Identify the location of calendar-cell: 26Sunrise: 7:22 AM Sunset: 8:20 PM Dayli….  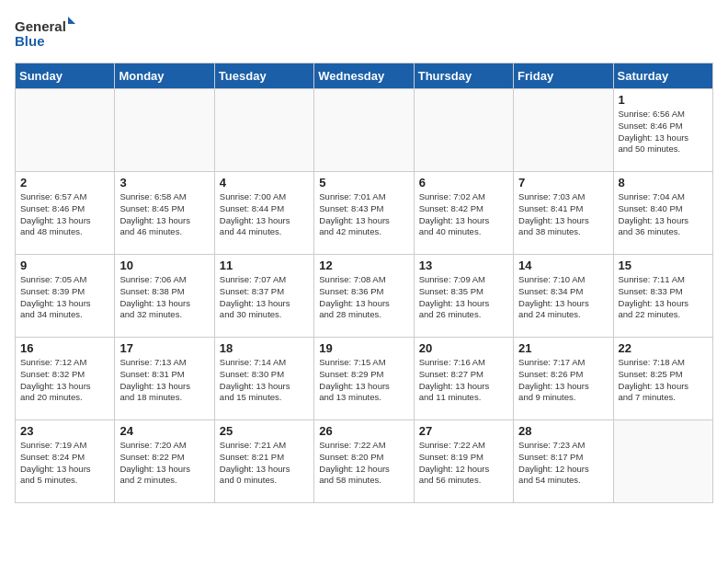
(364, 462).